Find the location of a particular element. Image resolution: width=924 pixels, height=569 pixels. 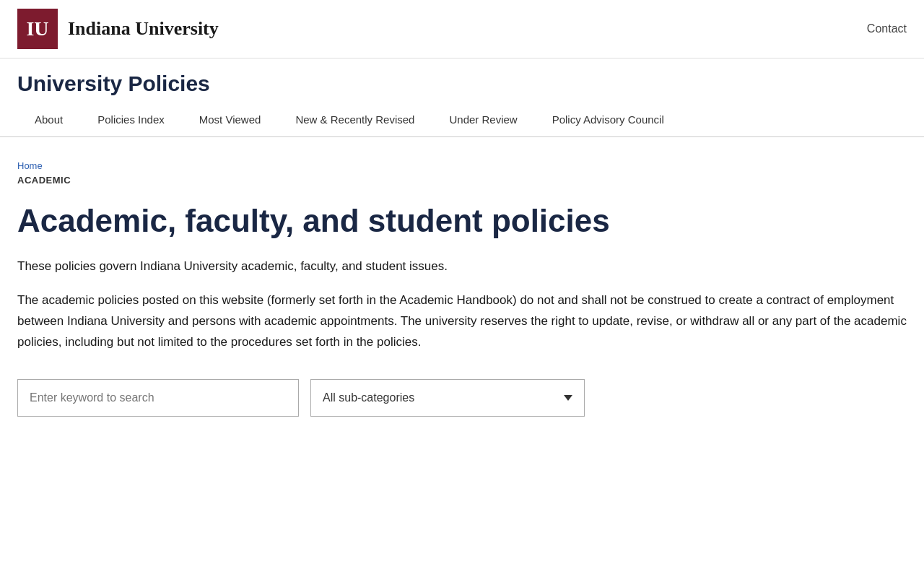

breadcrumb-home: Home is located at coordinates (30, 166).